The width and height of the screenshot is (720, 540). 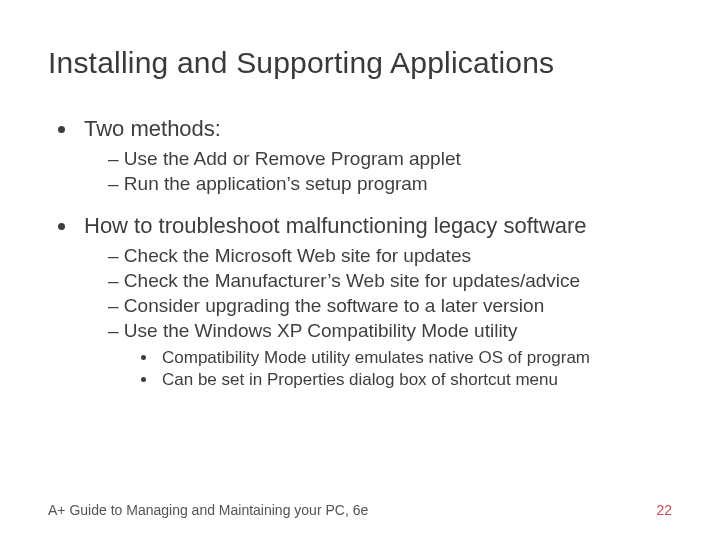 What do you see at coordinates (360, 63) in the screenshot?
I see `slide-title: Installing and Supporting Applications` at bounding box center [360, 63].